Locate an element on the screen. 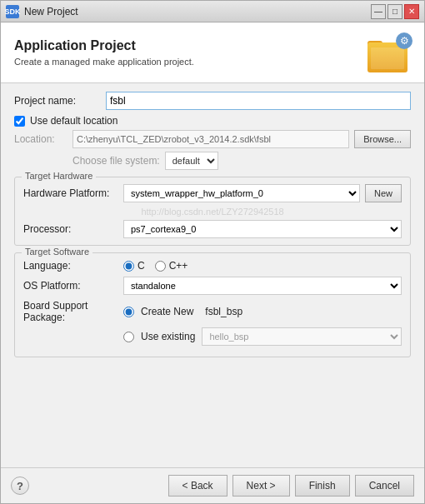  hardware-platform-label: Hardware Platform: is located at coordinates (73, 193).